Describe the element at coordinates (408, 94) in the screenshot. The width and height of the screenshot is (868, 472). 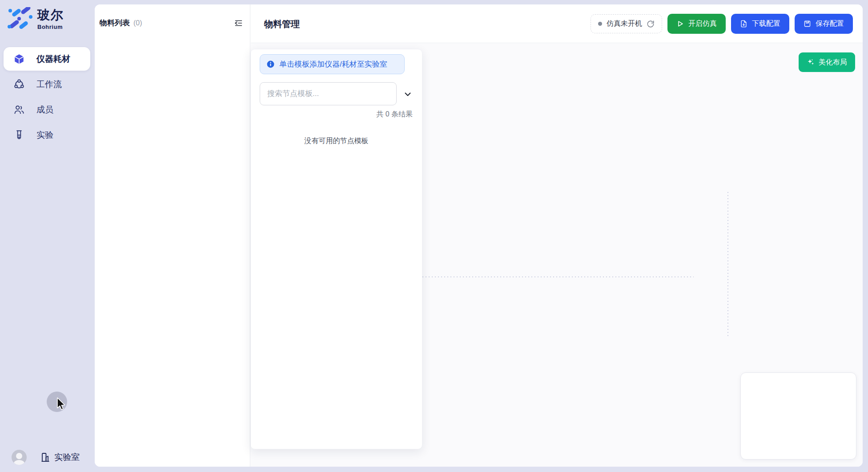
I see `chevron-down-icon` at that location.